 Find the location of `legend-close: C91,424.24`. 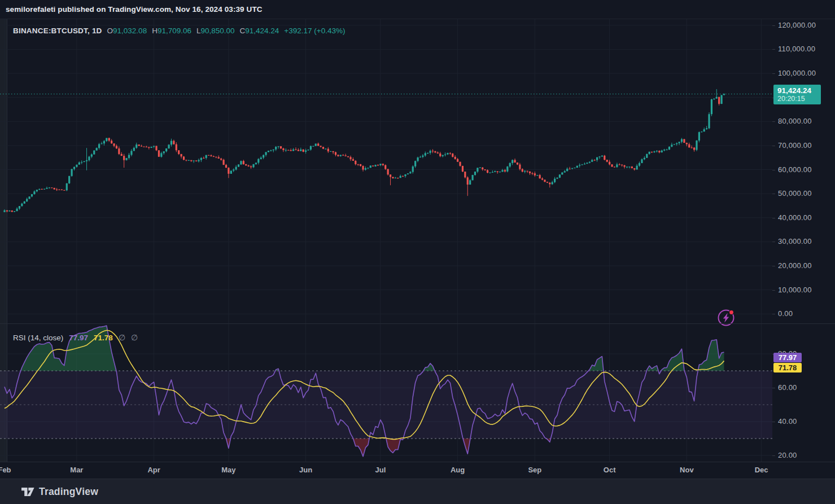

legend-close: C91,424.24 is located at coordinates (260, 30).